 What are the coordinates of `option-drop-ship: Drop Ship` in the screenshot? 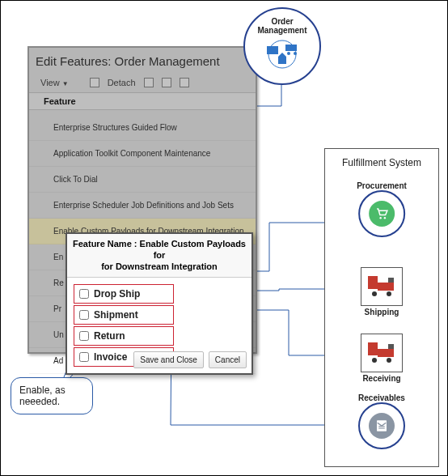 It's located at (124, 294).